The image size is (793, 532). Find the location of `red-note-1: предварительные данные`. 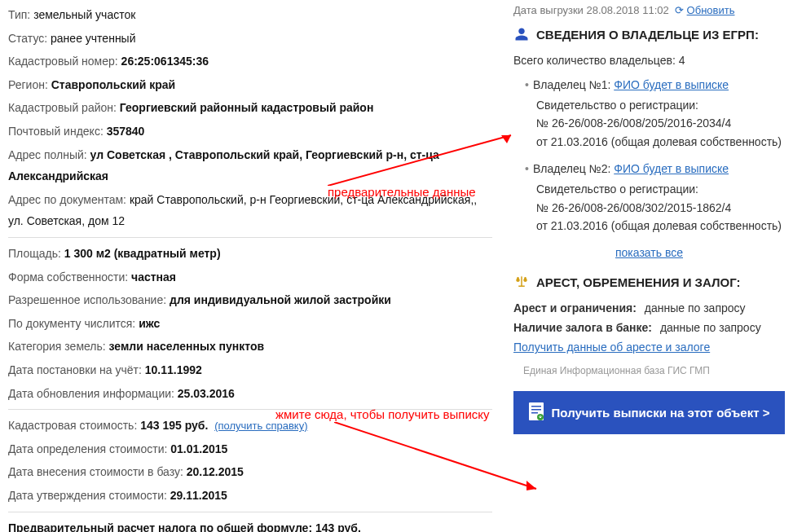

red-note-1: предварительные данные is located at coordinates (402, 192).